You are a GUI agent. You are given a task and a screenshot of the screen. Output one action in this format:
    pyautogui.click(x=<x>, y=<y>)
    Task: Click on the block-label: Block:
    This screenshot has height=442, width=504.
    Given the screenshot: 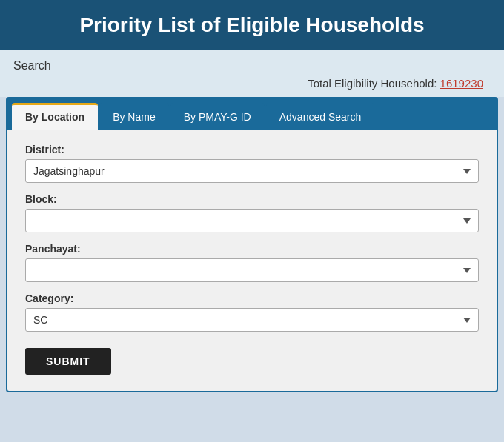 What is the action you would take?
    pyautogui.click(x=252, y=199)
    